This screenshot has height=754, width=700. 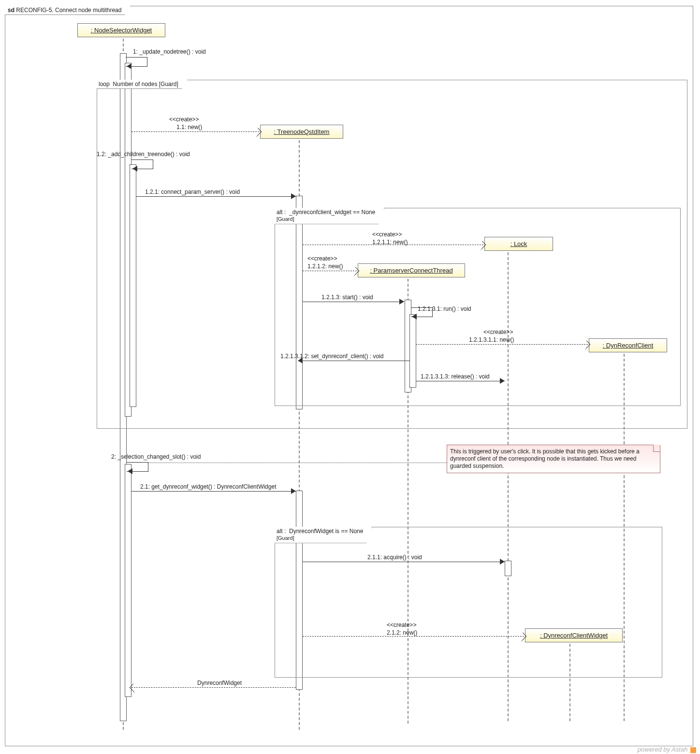 What do you see at coordinates (195, 131) in the screenshot?
I see `msg-m11` at bounding box center [195, 131].